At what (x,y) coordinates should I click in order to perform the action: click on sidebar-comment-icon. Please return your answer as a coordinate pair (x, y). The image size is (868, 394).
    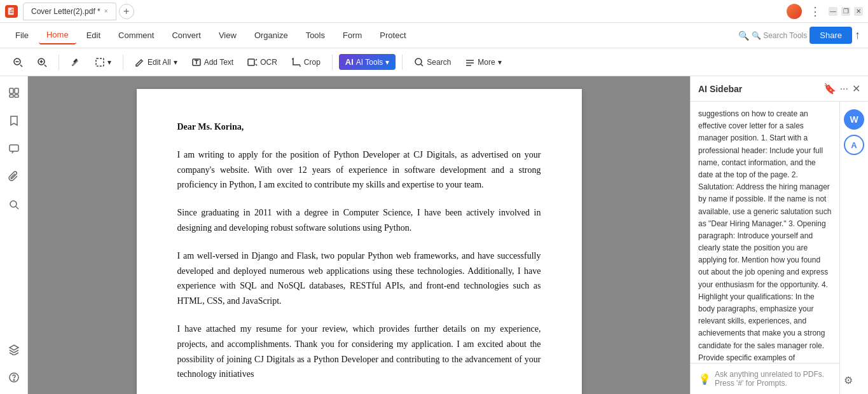
    Looking at the image, I should click on (14, 149).